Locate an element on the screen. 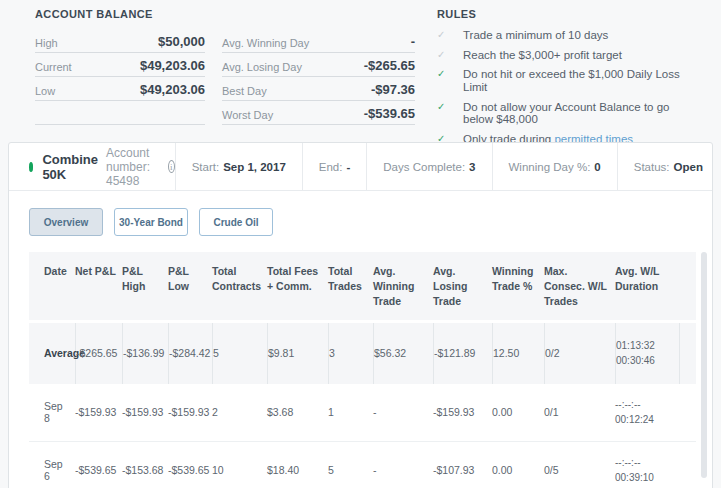 The width and height of the screenshot is (721, 488). table-cell: 3 is located at coordinates (350, 354).